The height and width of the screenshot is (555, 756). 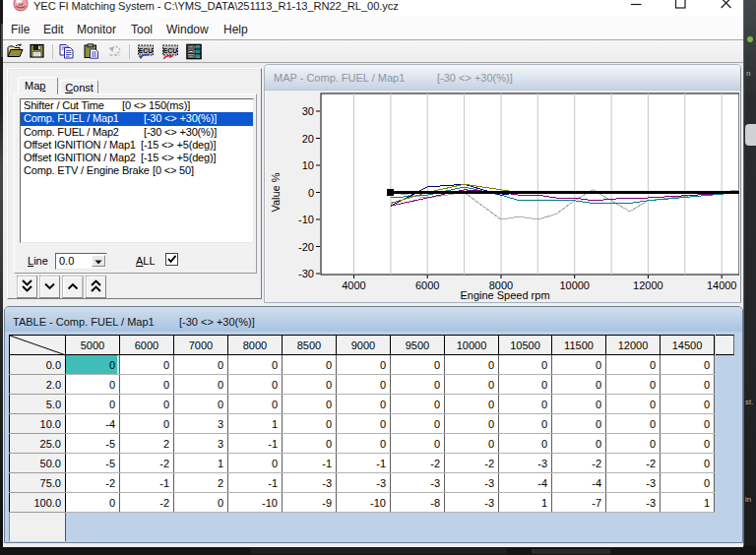 What do you see at coordinates (427, 285) in the screenshot?
I see `svg-text: 6000` at bounding box center [427, 285].